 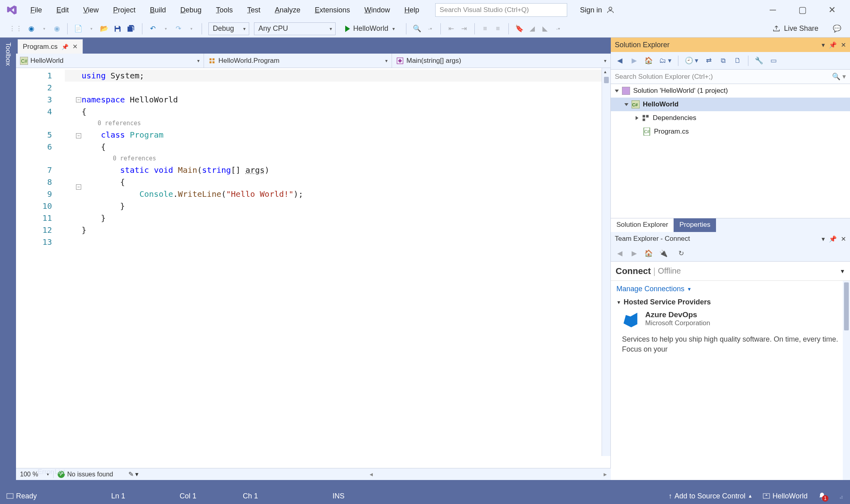 I want to click on menu-view: View, so click(x=91, y=10).